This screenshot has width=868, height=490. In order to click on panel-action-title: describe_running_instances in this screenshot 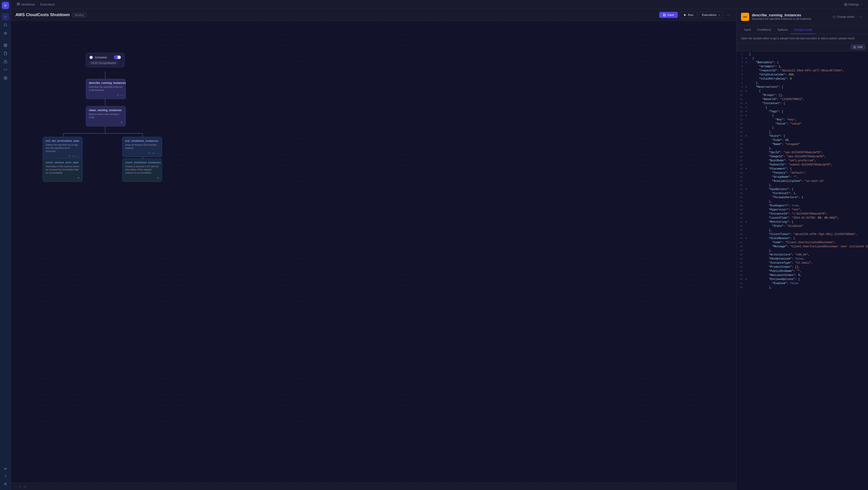, I will do `click(781, 15)`.